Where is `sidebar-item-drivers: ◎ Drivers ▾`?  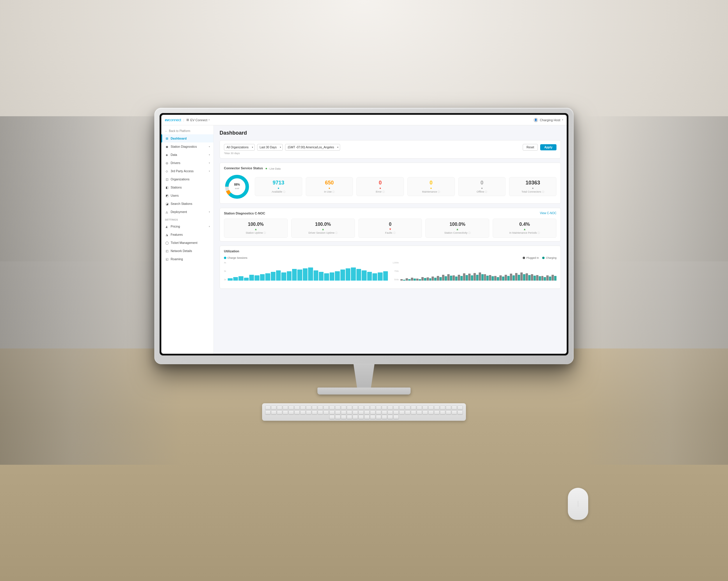 sidebar-item-drivers: ◎ Drivers ▾ is located at coordinates (187, 163).